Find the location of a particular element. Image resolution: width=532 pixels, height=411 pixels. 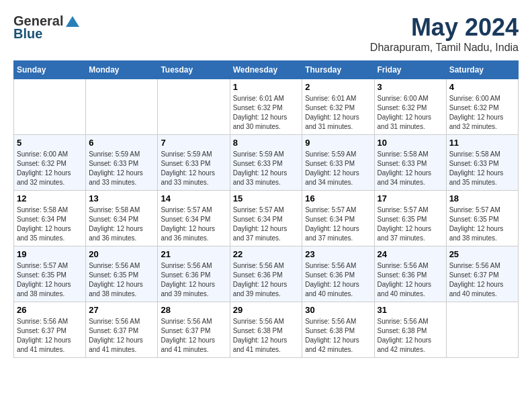

calendar-week-row: 12Sunrise: 5:58 AM Sunset: 6:34 PM Dayli… is located at coordinates (266, 219).